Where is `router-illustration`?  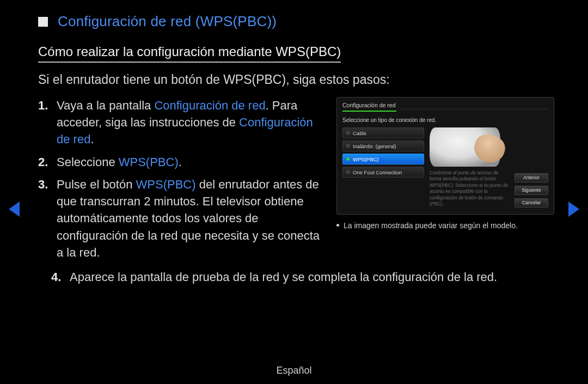
router-illustration is located at coordinates (465, 147).